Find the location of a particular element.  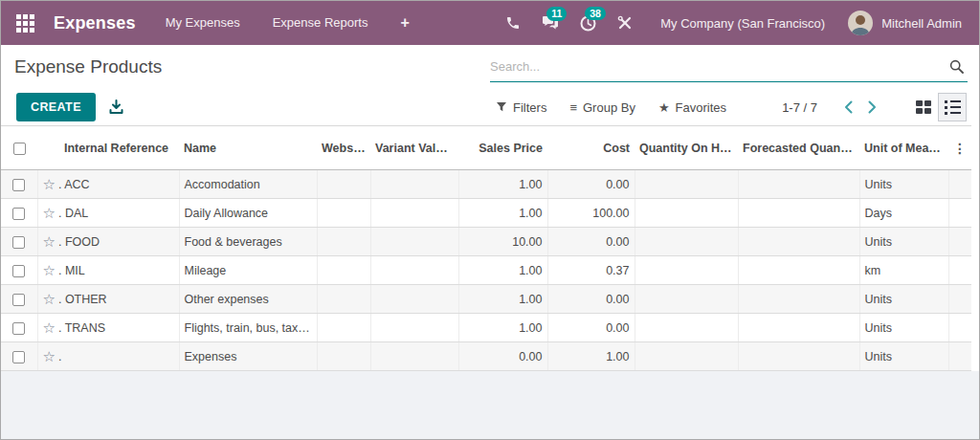

activities-button: 38 is located at coordinates (588, 23).